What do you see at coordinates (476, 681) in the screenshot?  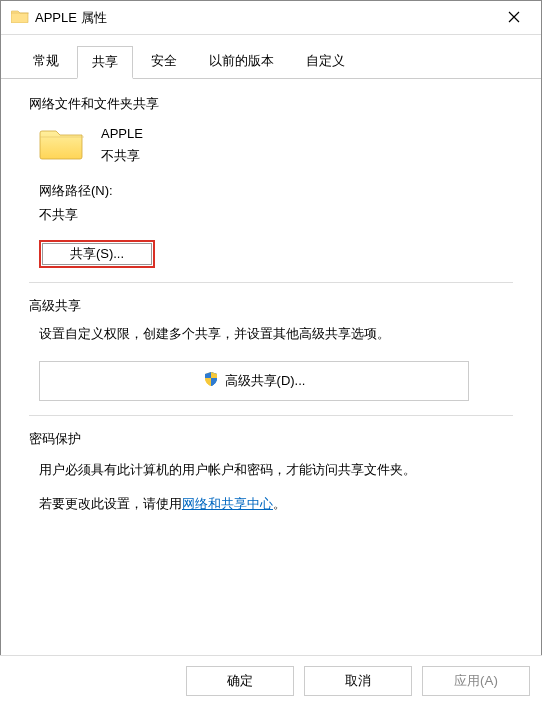 I see `apply-button: 应用(A)` at bounding box center [476, 681].